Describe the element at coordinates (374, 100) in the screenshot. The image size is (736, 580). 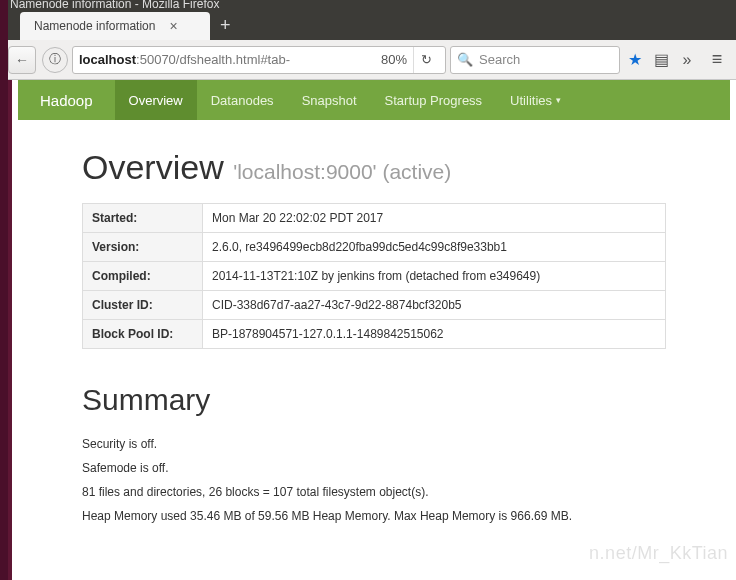
I see `hadoop-navbar: Hadoop Overview Datanodes Snapshot Start…` at that location.